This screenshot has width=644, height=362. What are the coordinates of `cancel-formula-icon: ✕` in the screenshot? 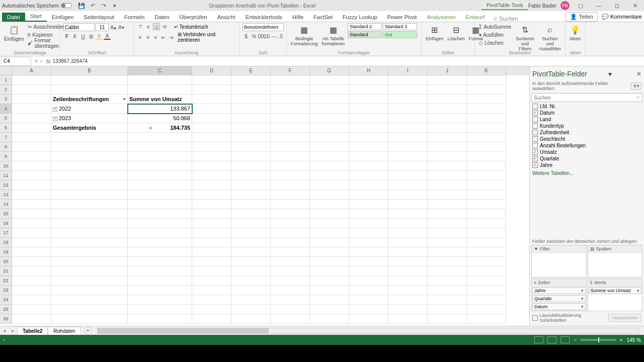 It's located at (36, 61).